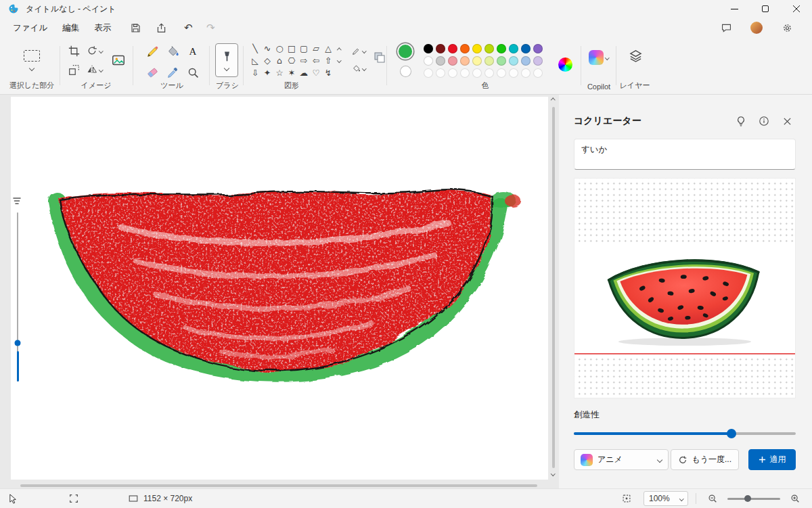 The width and height of the screenshot is (812, 508). I want to click on image-options-button, so click(118, 60).